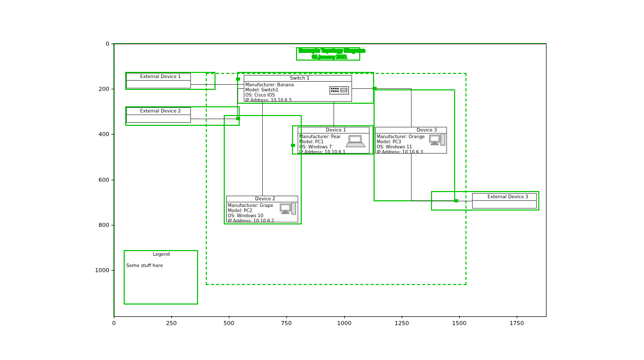  What do you see at coordinates (183, 116) in the screenshot?
I see `external-device-2-box` at bounding box center [183, 116].